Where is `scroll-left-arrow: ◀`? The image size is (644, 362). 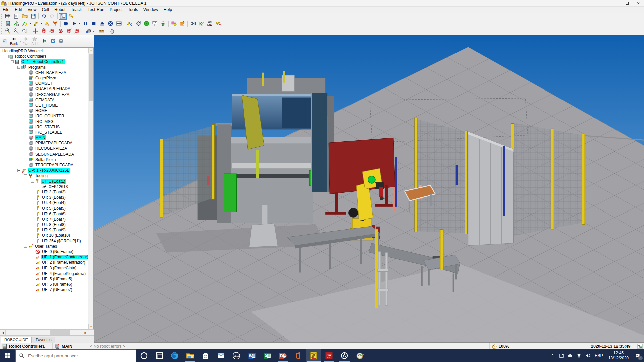 scroll-left-arrow: ◀ is located at coordinates (3, 333).